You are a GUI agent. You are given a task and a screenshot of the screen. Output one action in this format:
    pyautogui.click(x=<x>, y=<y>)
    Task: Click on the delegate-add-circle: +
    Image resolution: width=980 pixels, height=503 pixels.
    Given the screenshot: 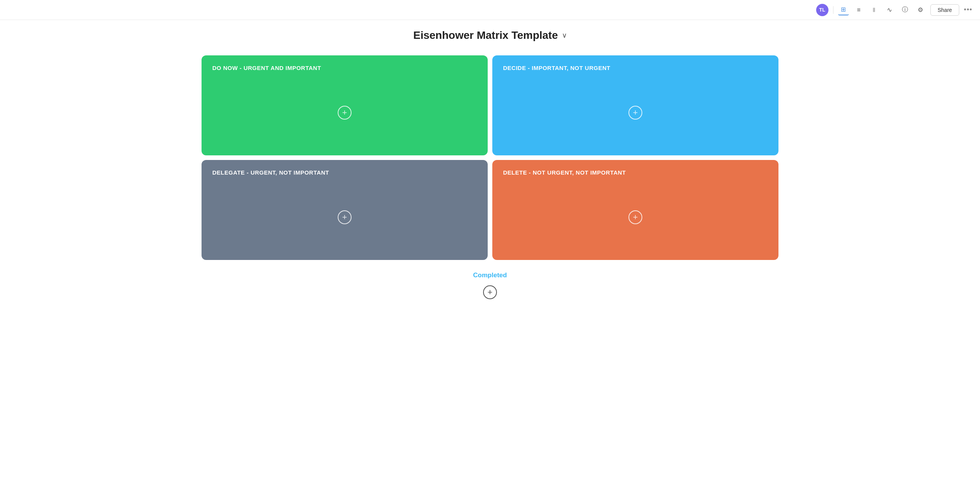 What is the action you would take?
    pyautogui.click(x=345, y=217)
    